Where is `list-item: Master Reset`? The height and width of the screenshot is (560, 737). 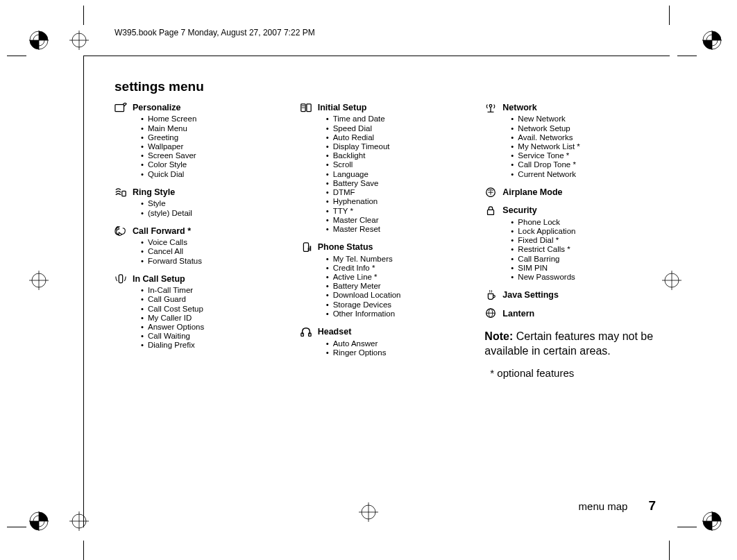 list-item: Master Reset is located at coordinates (398, 229).